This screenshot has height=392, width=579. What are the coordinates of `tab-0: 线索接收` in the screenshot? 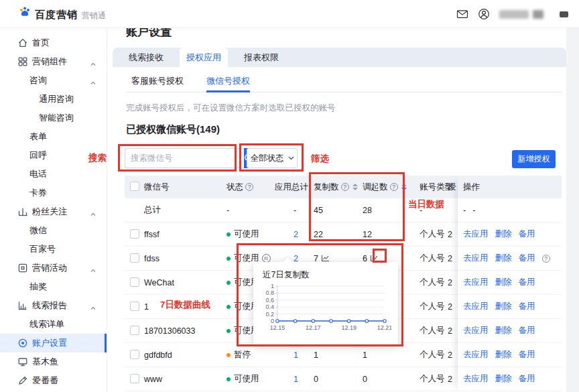 It's located at (146, 58).